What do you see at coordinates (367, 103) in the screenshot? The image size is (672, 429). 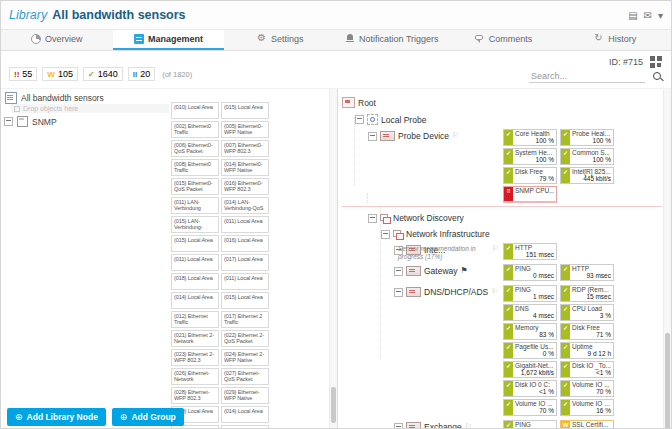 I see `root-label: Root` at bounding box center [367, 103].